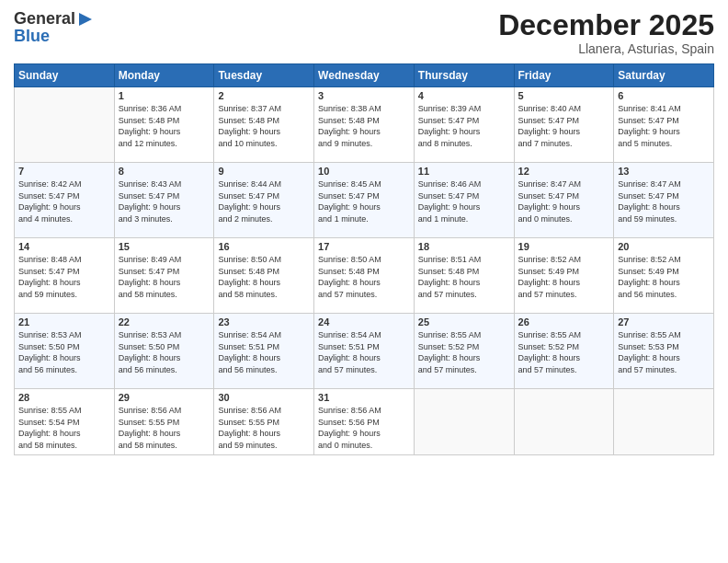 This screenshot has height=563, width=728. I want to click on day-number: 6, so click(664, 96).